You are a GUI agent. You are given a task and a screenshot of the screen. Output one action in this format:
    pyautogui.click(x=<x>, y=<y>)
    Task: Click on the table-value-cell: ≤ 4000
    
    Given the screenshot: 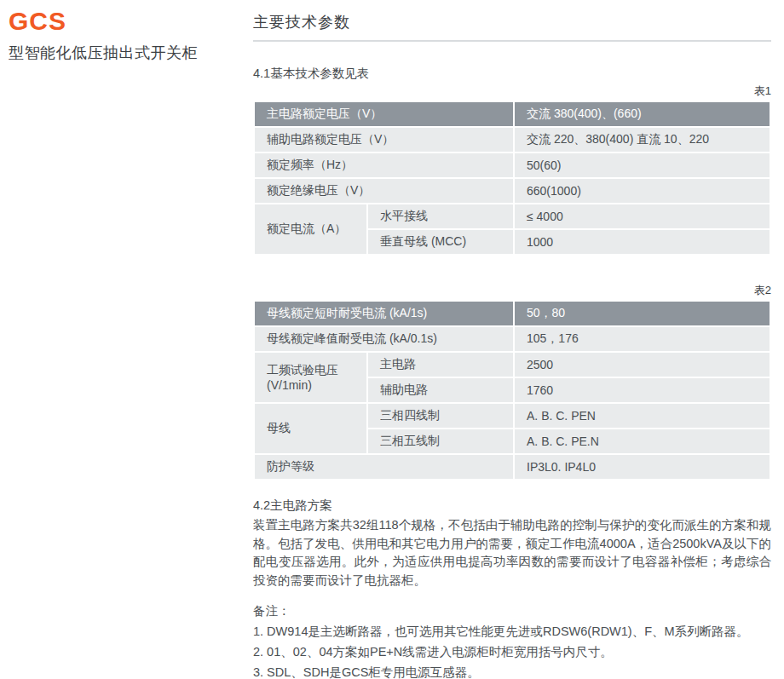 What is the action you would take?
    pyautogui.click(x=643, y=216)
    